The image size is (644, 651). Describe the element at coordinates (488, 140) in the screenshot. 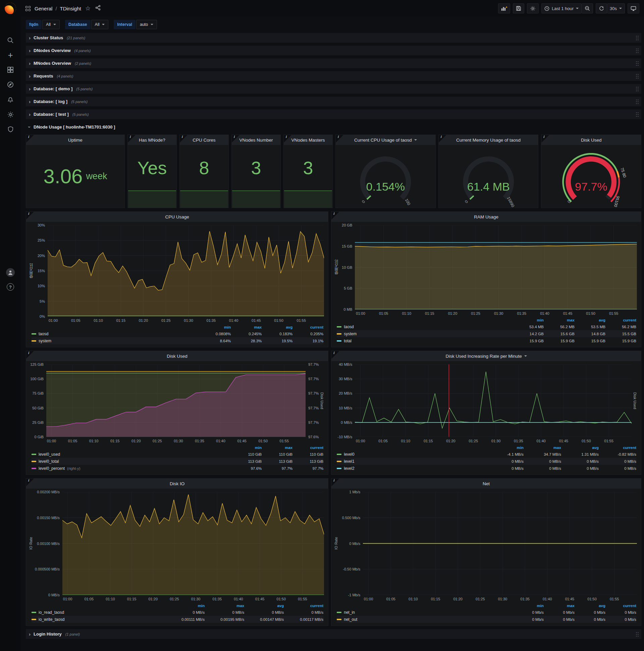

I see `panel-header: Current Memory Usage of taosd` at that location.